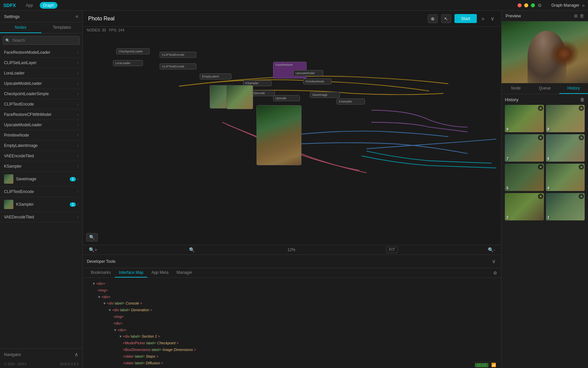 The image size is (588, 368). What do you see at coordinates (392, 250) in the screenshot?
I see `fit-btn: FIT` at bounding box center [392, 250].